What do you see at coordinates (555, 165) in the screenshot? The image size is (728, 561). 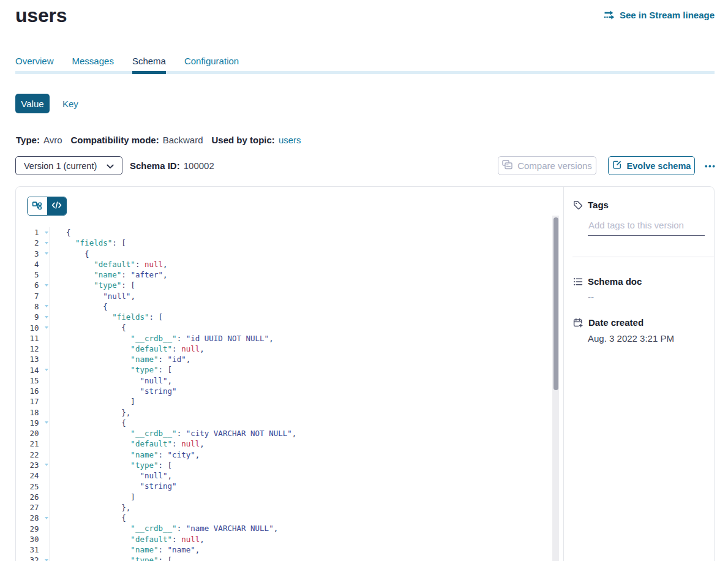 I see `compare-versions-label: Compare versions` at bounding box center [555, 165].